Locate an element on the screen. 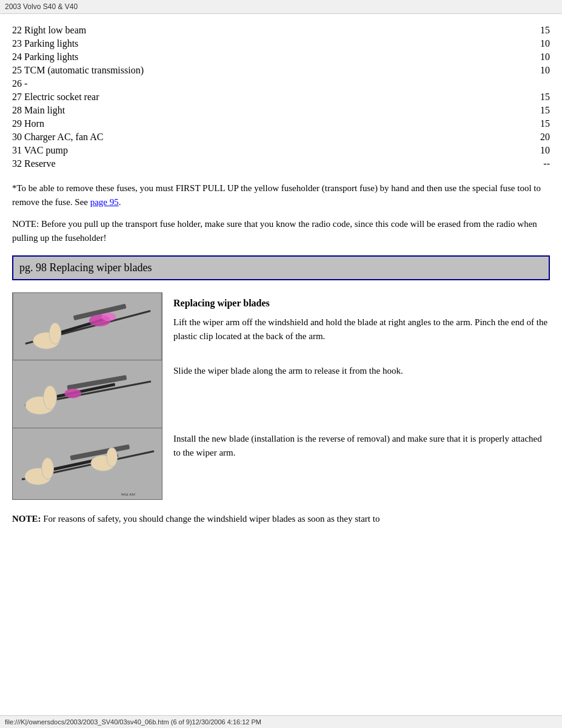 The width and height of the screenshot is (562, 728). wiper-text-1: Replacing wiper blades Lift the wiper ar… is located at coordinates (356, 319).